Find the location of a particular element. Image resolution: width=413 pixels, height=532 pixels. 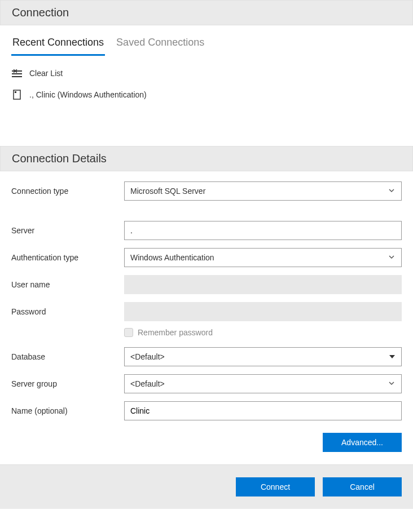

username-input is located at coordinates (263, 285).